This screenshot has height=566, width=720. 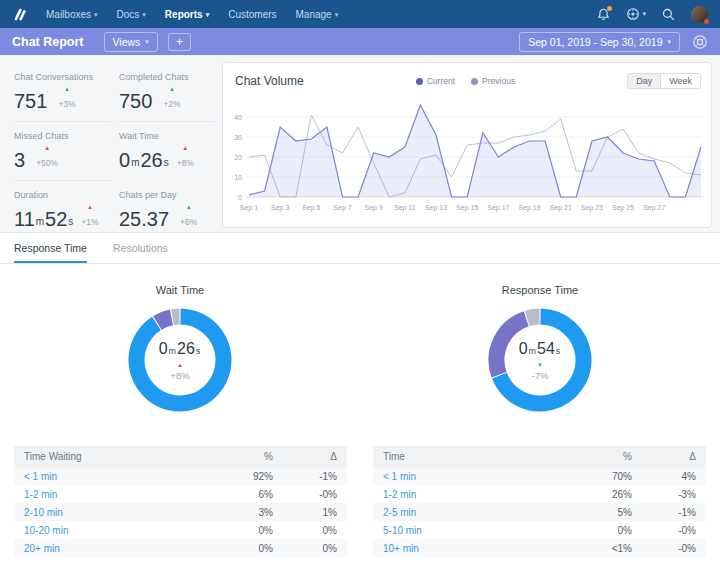 I want to click on svg-text: 30, so click(x=238, y=138).